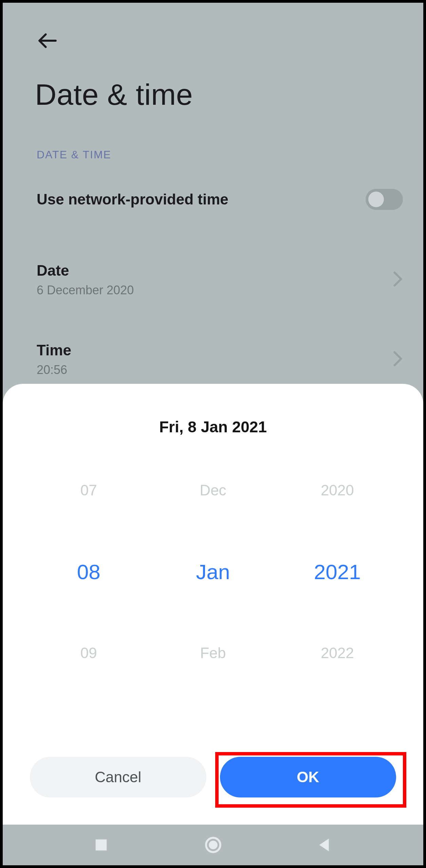 This screenshot has height=868, width=426. What do you see at coordinates (213, 572) in the screenshot?
I see `month-wheel: Dec Jan Feb` at bounding box center [213, 572].